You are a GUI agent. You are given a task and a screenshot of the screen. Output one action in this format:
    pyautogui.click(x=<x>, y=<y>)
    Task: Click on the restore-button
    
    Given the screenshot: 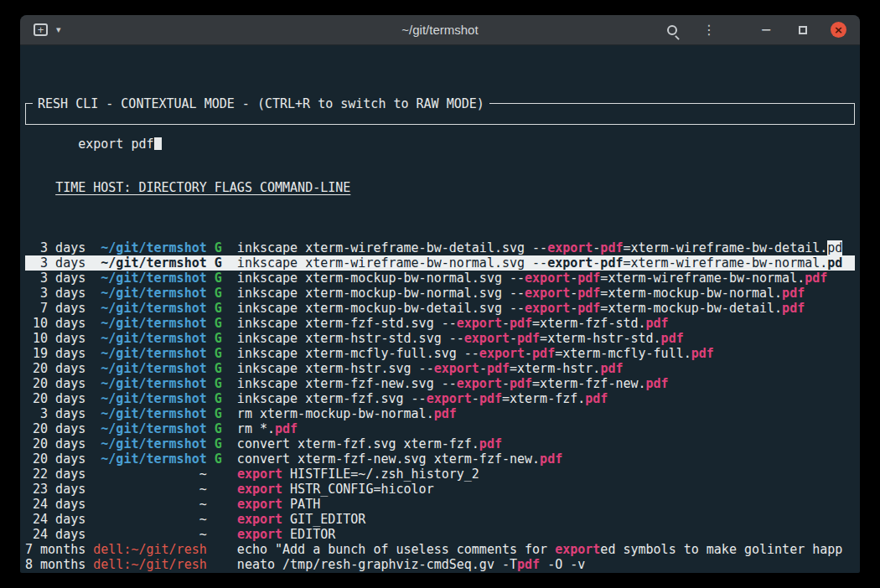 What is the action you would take?
    pyautogui.click(x=803, y=30)
    